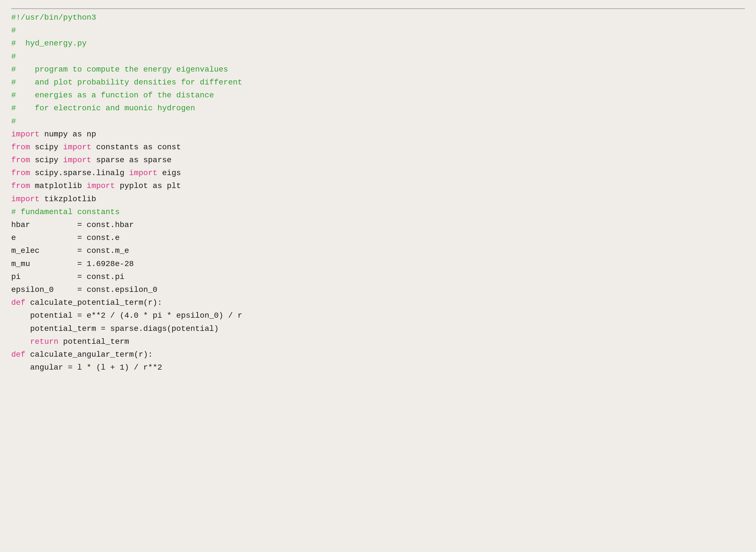  What do you see at coordinates (113, 95) in the screenshot?
I see `comment-text: # energies as a function of the distance` at bounding box center [113, 95].